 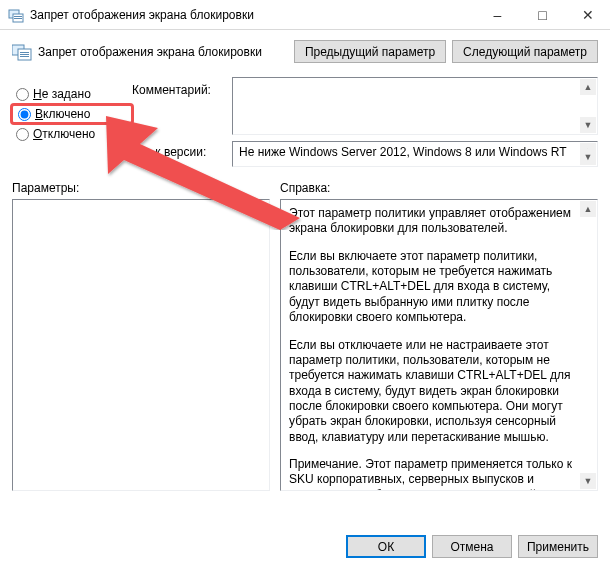 What do you see at coordinates (62, 114) in the screenshot?
I see `radio-enabled-label: Включено` at bounding box center [62, 114].